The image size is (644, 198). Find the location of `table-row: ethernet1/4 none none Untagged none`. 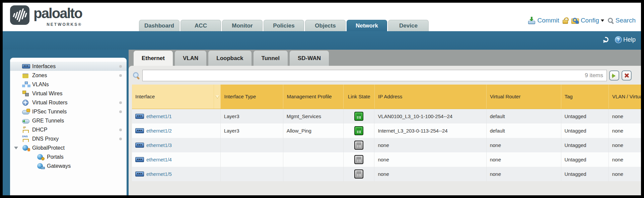

table-row: ethernet1/4 none none Untagged none is located at coordinates (386, 160).